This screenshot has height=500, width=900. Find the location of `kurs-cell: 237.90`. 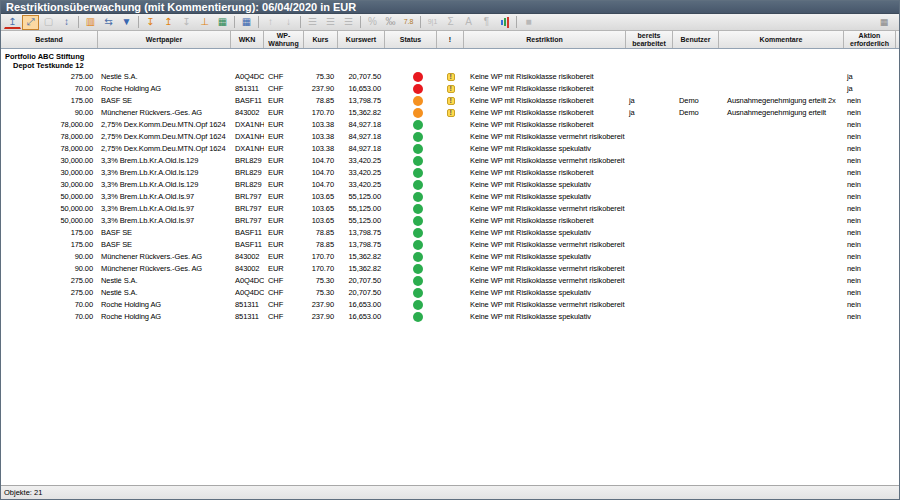

kurs-cell: 237.90 is located at coordinates (321, 89).